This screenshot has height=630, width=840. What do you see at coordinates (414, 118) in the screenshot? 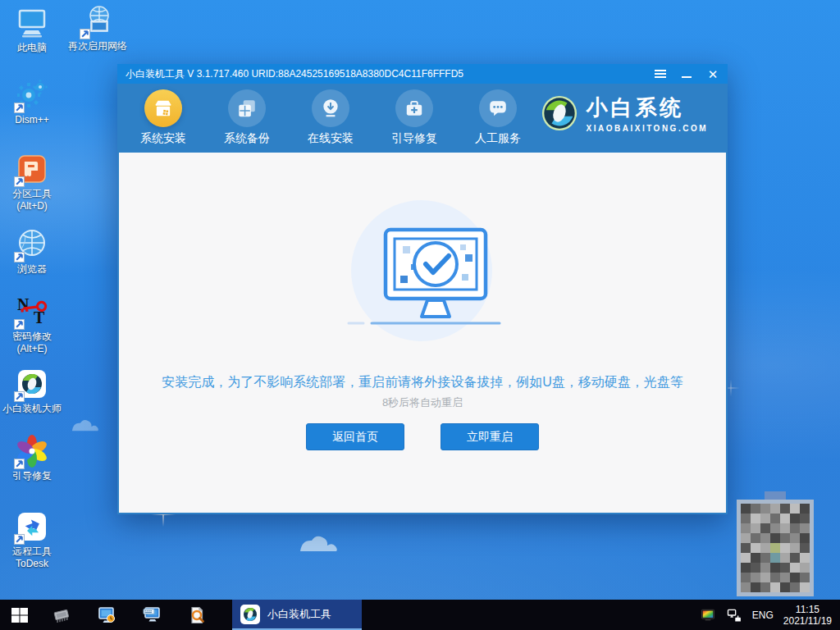
I see `nav-item-boot-repair: 引导修复` at bounding box center [414, 118].